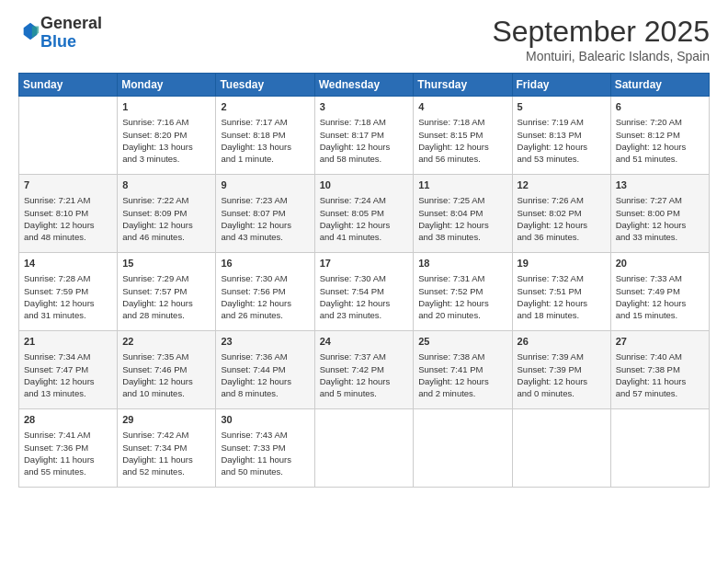 The image size is (728, 563). What do you see at coordinates (364, 213) in the screenshot?
I see `cell-1-3: 10Sunrise: 7:24 AMSunset: 8:05 PMDayligh…` at bounding box center [364, 213].